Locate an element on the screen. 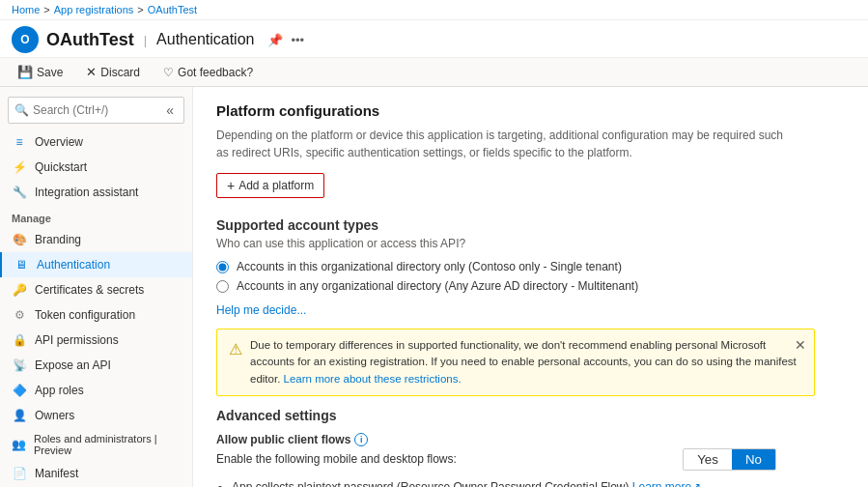 This screenshot has width=868, height=487. sidebar-item-quickstart: ⚡ Quickstart is located at coordinates (97, 167).